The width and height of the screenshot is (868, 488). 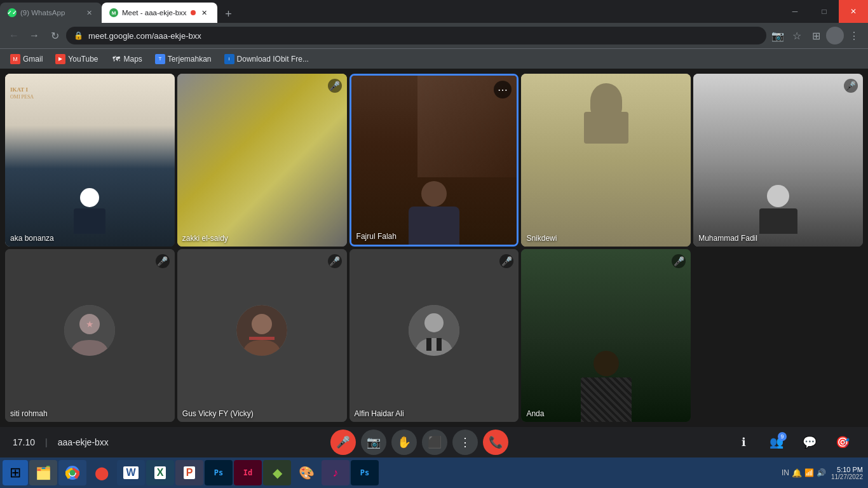 I want to click on activities-icon: 🎯, so click(x=843, y=442).